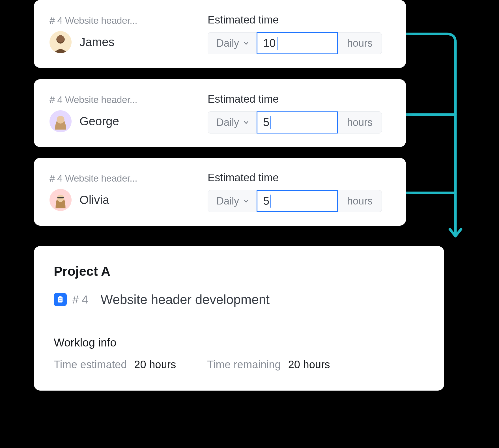 Image resolution: width=499 pixels, height=448 pixels. What do you see at coordinates (80, 300) in the screenshot?
I see `task-id: # 4` at bounding box center [80, 300].